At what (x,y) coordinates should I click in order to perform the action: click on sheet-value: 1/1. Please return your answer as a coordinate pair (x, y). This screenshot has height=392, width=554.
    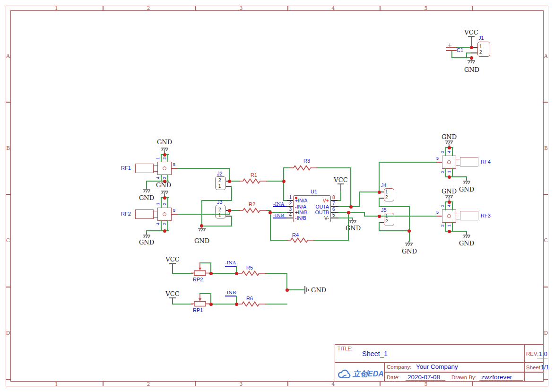
    Looking at the image, I should click on (545, 367).